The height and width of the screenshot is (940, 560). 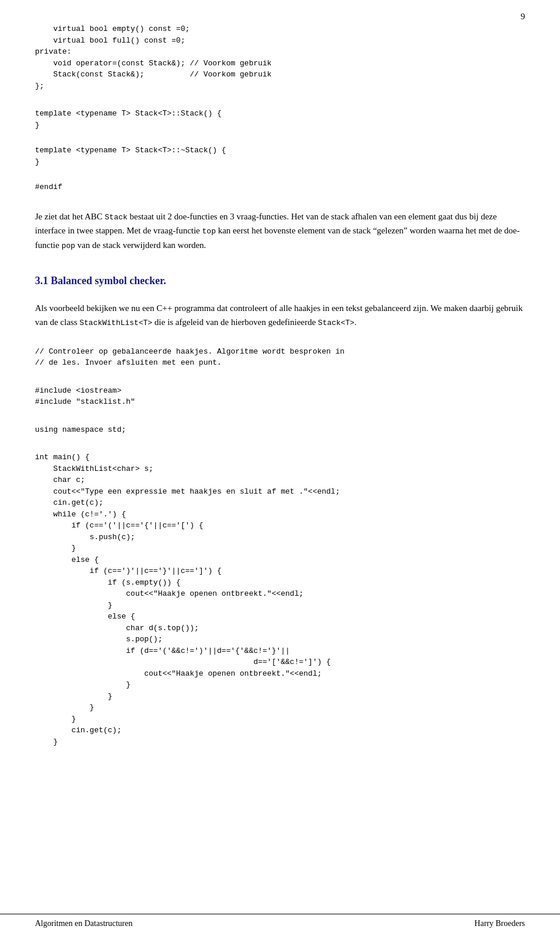 I want to click on code-block-1: virtual bool empty() const =0; virtual b…, so click(x=280, y=57).